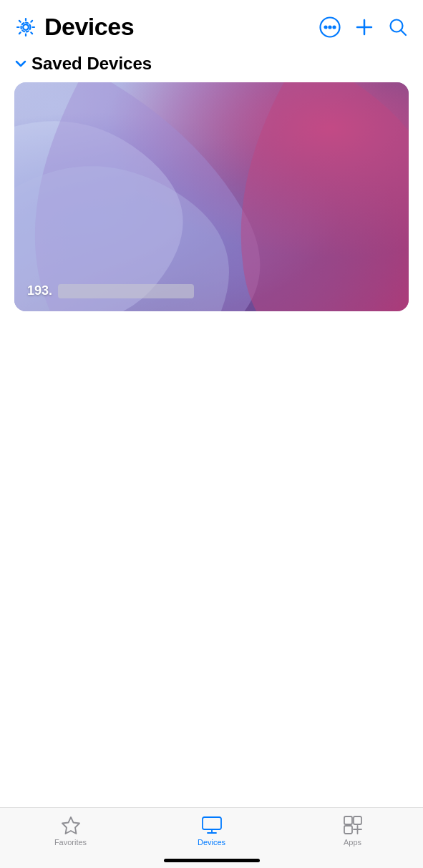 This screenshot has width=423, height=868. I want to click on search-icon, so click(398, 27).